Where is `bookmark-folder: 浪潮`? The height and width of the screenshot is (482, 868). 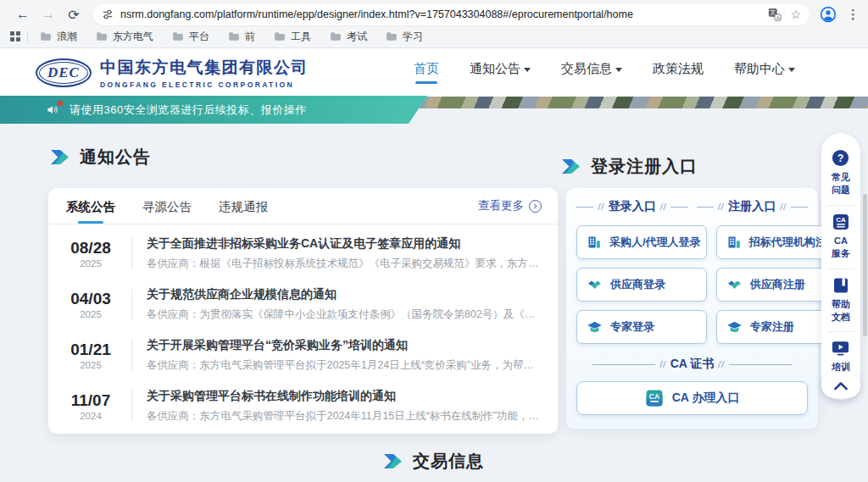 bookmark-folder: 浪潮 is located at coordinates (58, 37).